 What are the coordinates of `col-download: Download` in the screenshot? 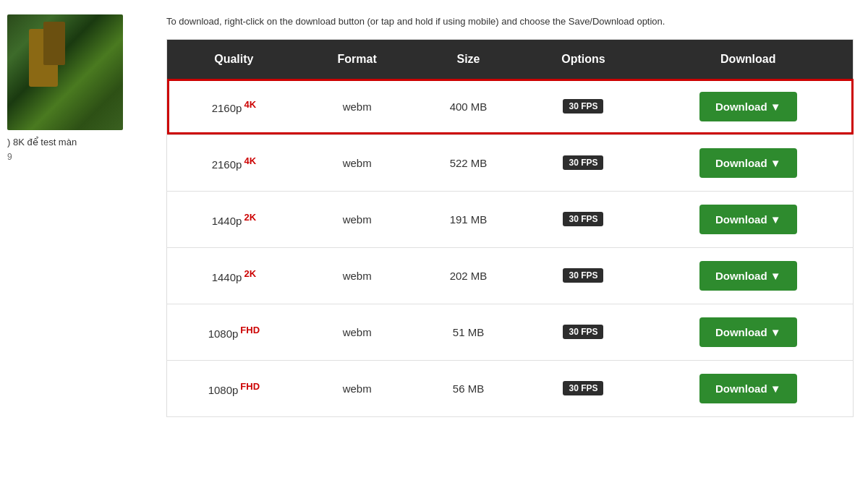 It's located at (749, 59).